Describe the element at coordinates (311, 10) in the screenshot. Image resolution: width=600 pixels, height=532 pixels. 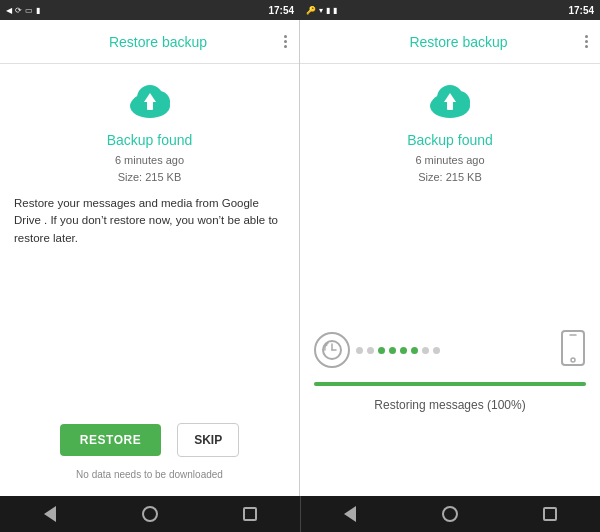
I see `key-icon: 🔑` at that location.